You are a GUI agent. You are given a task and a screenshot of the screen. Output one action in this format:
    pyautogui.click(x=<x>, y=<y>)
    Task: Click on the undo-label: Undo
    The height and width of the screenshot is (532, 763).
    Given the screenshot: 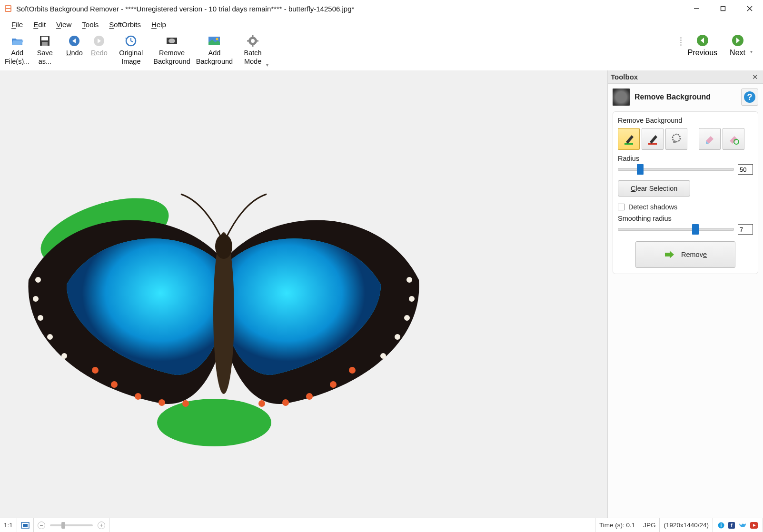 What is the action you would take?
    pyautogui.click(x=74, y=53)
    